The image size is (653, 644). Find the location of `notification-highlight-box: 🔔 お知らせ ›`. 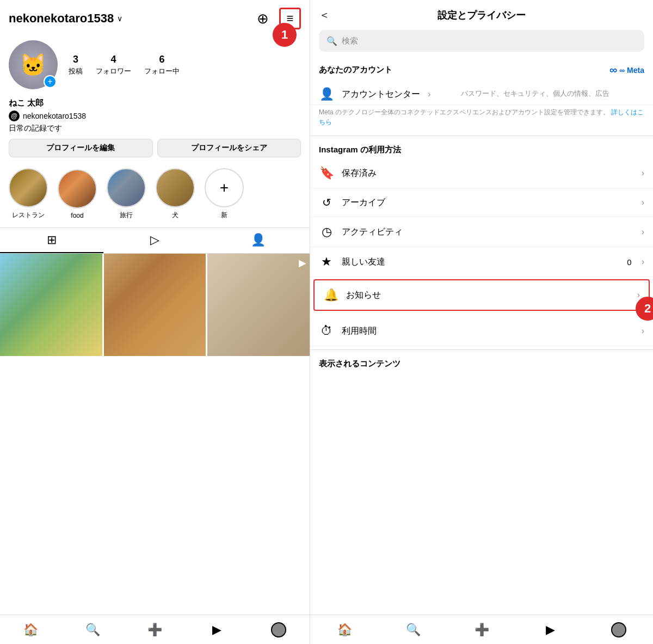

notification-highlight-box: 🔔 お知らせ › is located at coordinates (482, 295).